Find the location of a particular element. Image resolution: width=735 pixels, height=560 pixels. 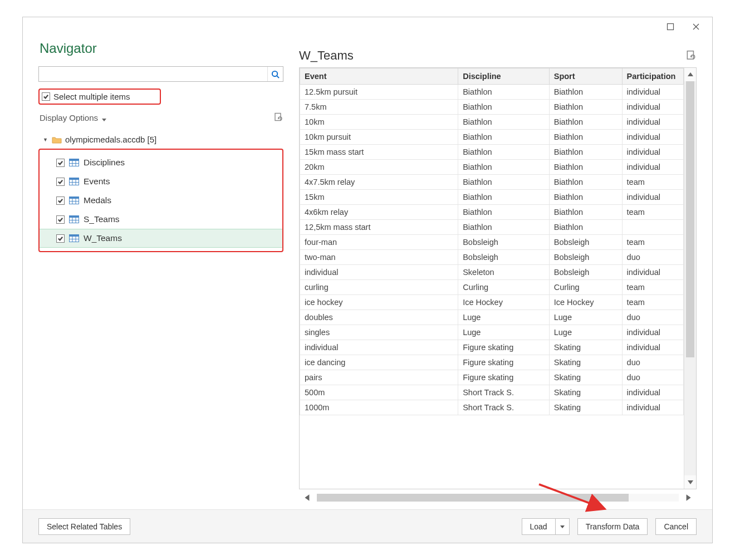

table-row: 15km mass startBiathlonBiathlonindividua… is located at coordinates (492, 153).